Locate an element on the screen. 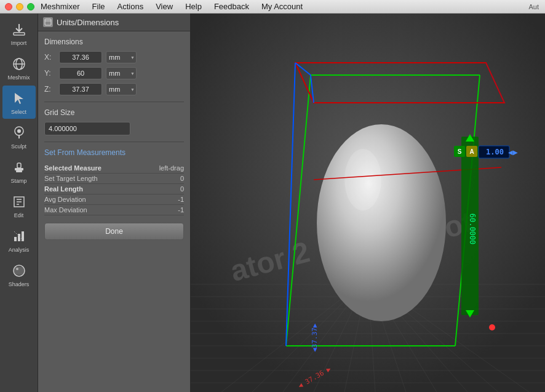 The height and width of the screenshot is (392, 545). svg-text: ◀37.37▶ is located at coordinates (315, 337).